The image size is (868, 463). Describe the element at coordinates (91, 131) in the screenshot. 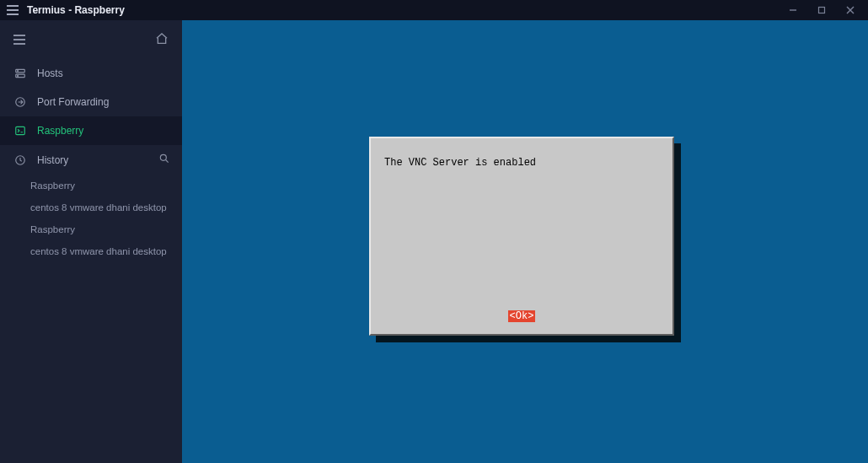

I see `nav-item-raspberry: Raspberry` at that location.